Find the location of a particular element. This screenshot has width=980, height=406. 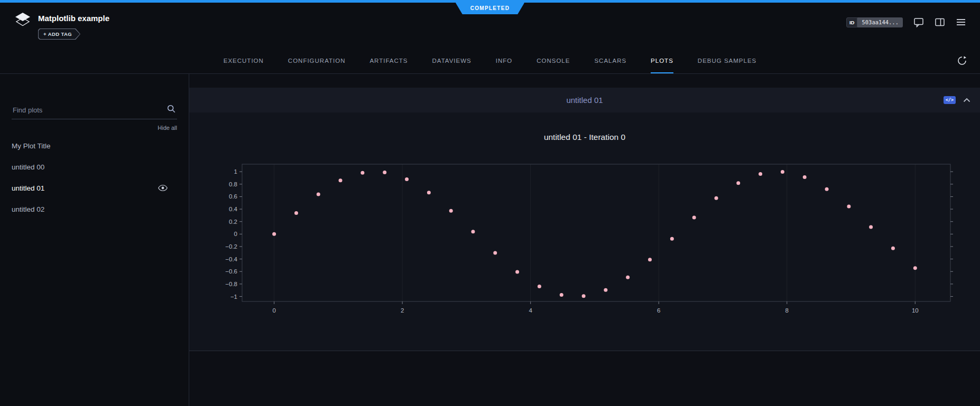

tab-execution: EXECUTION is located at coordinates (244, 61).